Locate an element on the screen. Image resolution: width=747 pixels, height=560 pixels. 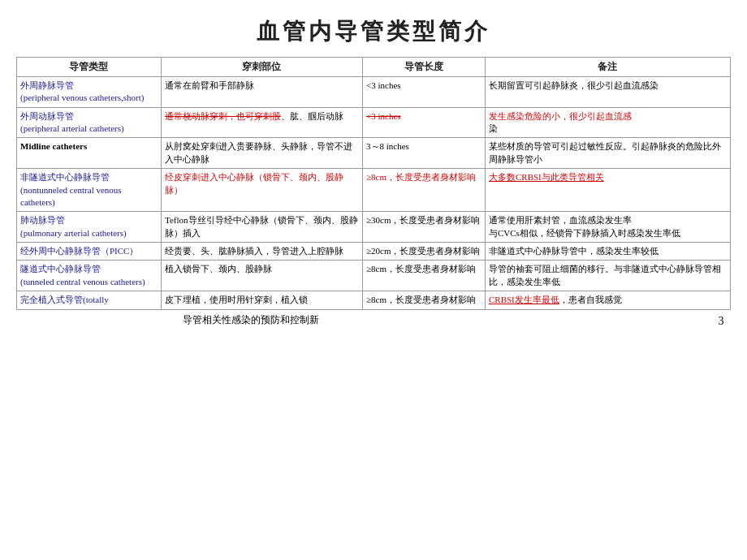
type-zh: 非隧道式中心静脉导管 is located at coordinates (65, 177).